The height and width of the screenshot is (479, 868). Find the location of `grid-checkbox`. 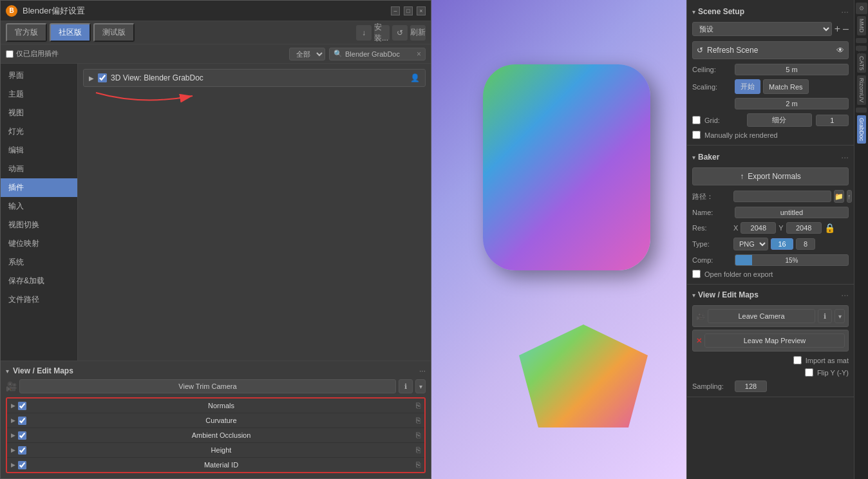

grid-checkbox is located at coordinates (697, 120).